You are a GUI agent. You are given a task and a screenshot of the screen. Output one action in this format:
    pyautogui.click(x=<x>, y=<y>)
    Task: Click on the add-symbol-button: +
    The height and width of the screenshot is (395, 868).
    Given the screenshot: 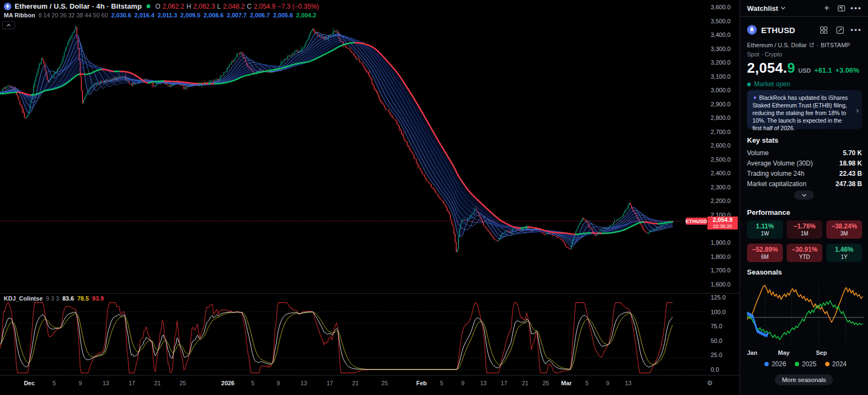 What is the action you would take?
    pyautogui.click(x=827, y=8)
    